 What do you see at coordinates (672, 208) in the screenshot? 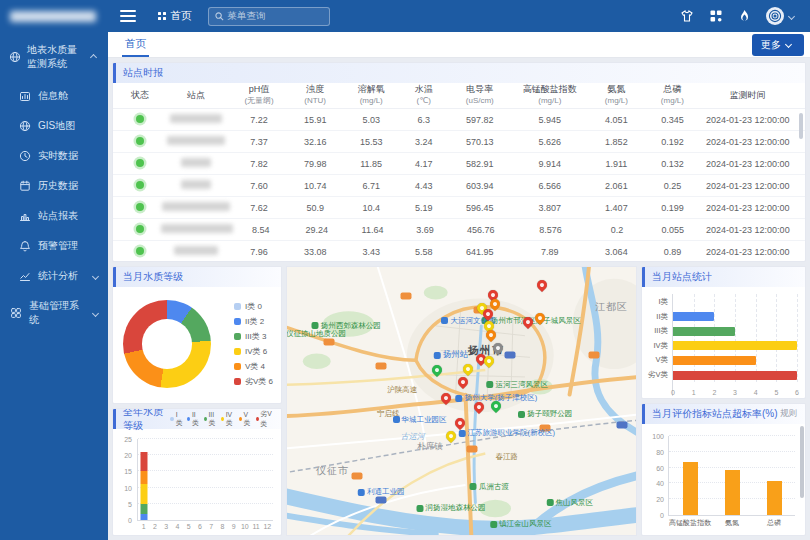
I see `value-cell: 0.199` at bounding box center [672, 208].